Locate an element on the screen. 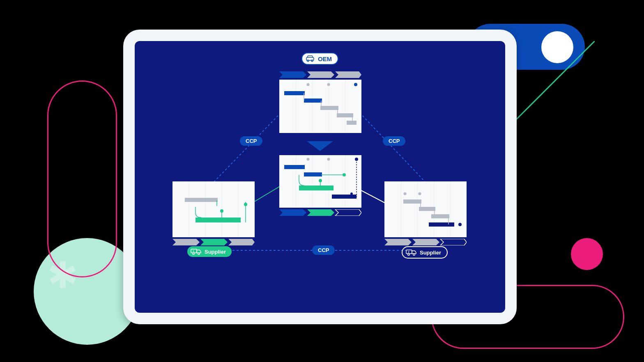 Image resolution: width=644 pixels, height=362 pixels. gantt-supplier1-panel is located at coordinates (214, 209).